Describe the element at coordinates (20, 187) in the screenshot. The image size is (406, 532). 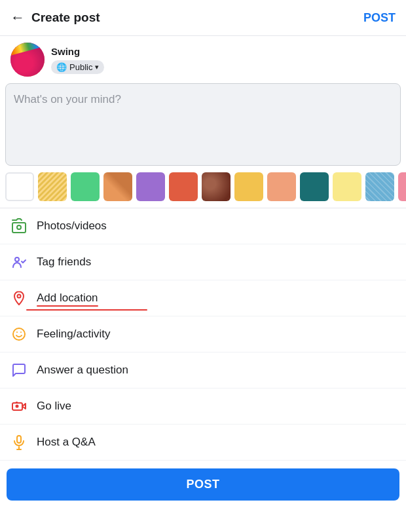
I see `swatch-white` at that location.